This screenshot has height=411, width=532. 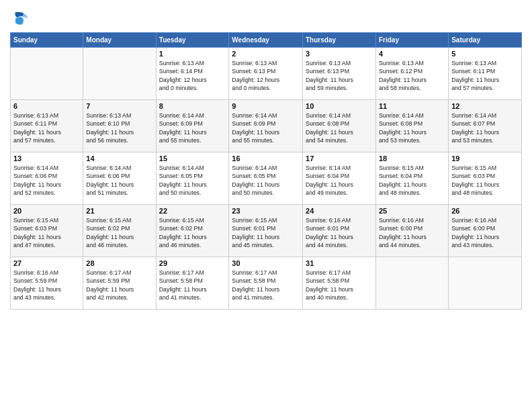 I want to click on column-header-tuesday: Tuesday, so click(x=192, y=40).